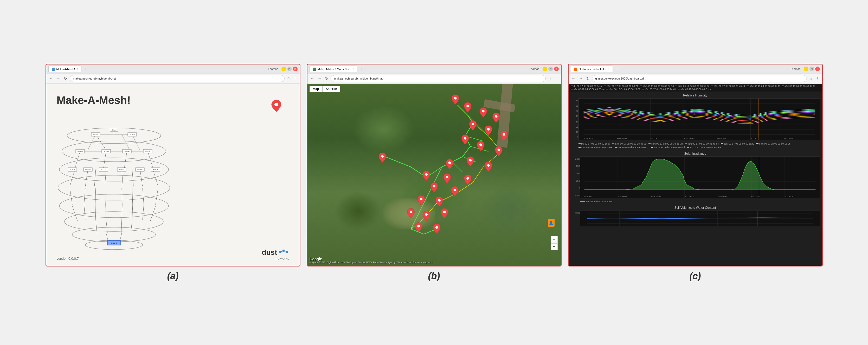 The image size is (868, 345). What do you see at coordinates (289, 69) in the screenshot?
I see `maximize-button-a: □` at bounding box center [289, 69].